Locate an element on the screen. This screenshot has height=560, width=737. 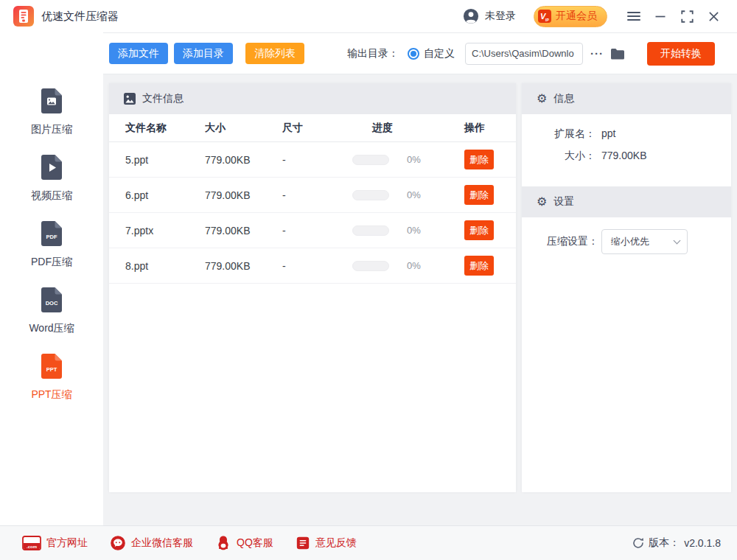
video-file-icon is located at coordinates (52, 169).